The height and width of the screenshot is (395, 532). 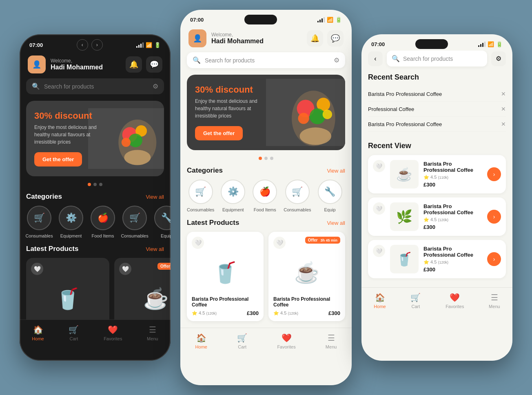 What do you see at coordinates (336, 171) in the screenshot?
I see `view-all-categories-2: View all` at bounding box center [336, 171].